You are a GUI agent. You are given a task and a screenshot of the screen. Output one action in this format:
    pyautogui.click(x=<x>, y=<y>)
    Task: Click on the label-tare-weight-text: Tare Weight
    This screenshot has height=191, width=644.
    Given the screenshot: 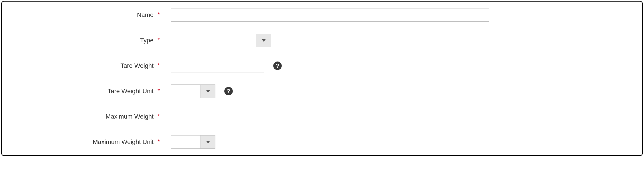 What is the action you would take?
    pyautogui.click(x=137, y=66)
    